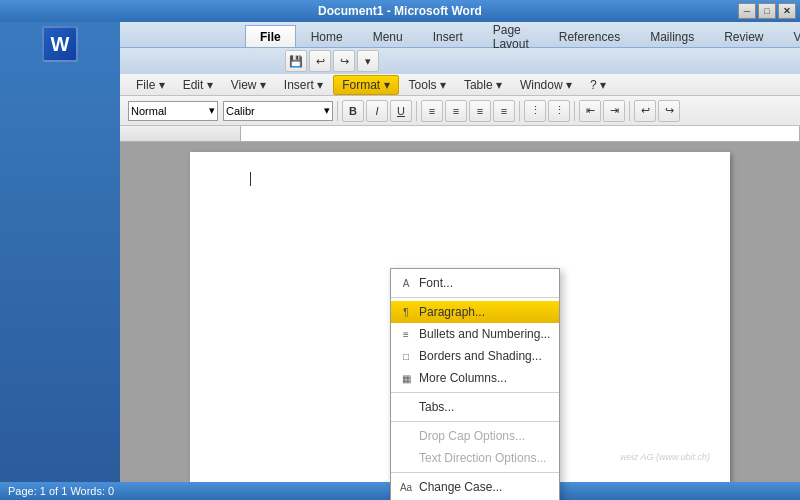 This screenshot has width=800, height=500. I want to click on bold-button: B, so click(353, 111).